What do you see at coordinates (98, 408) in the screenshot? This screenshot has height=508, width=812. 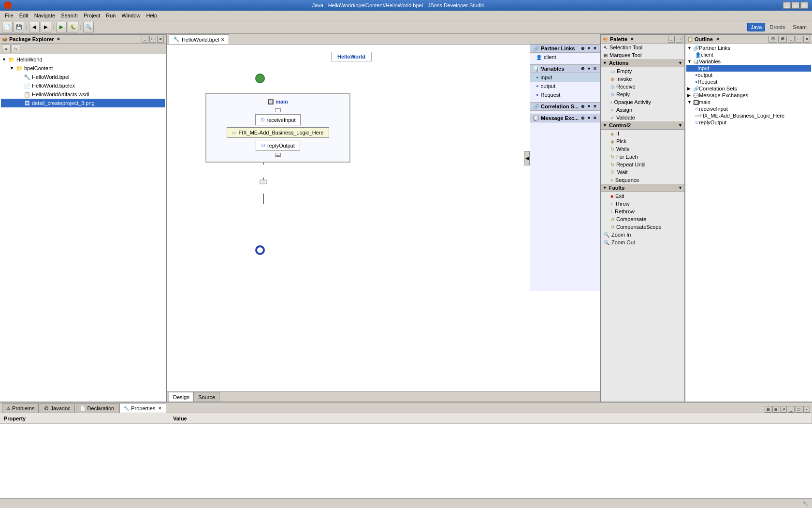 I see `declaration-tab: 📄 Declaration` at bounding box center [98, 408].